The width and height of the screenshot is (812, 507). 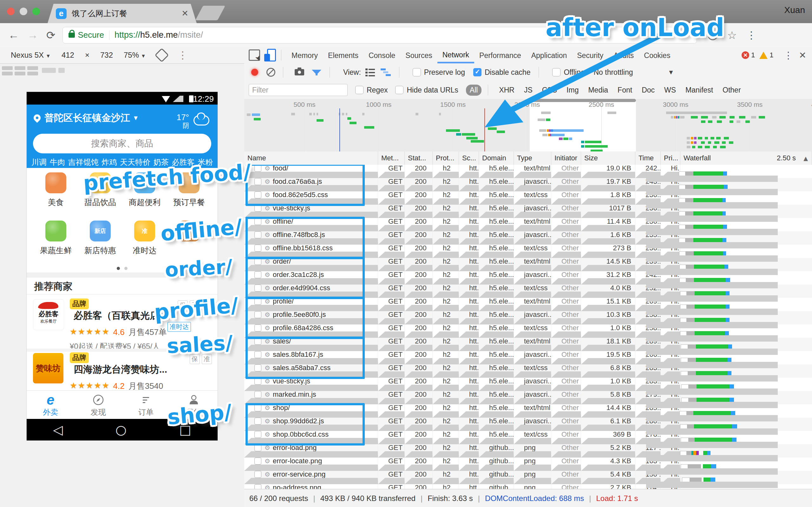 I want to click on bookmark-star-icon: ☆, so click(x=732, y=35).